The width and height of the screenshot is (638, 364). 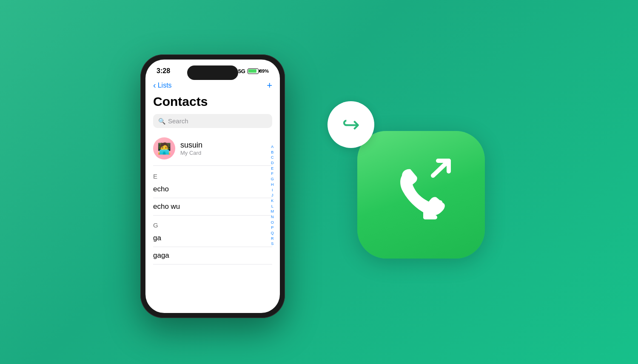 I want to click on search-bar: 🔍 Search, so click(x=213, y=121).